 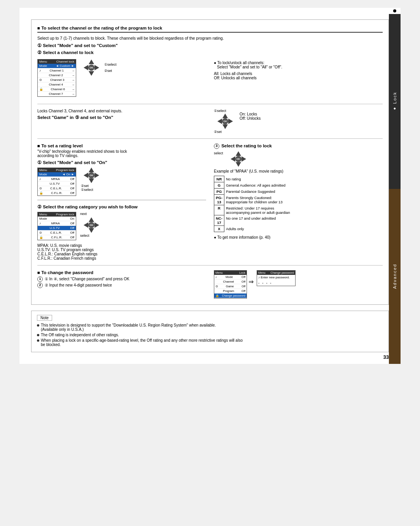 What do you see at coordinates (298, 74) in the screenshot?
I see `right-info-3: All: Locks all channels` at bounding box center [298, 74].